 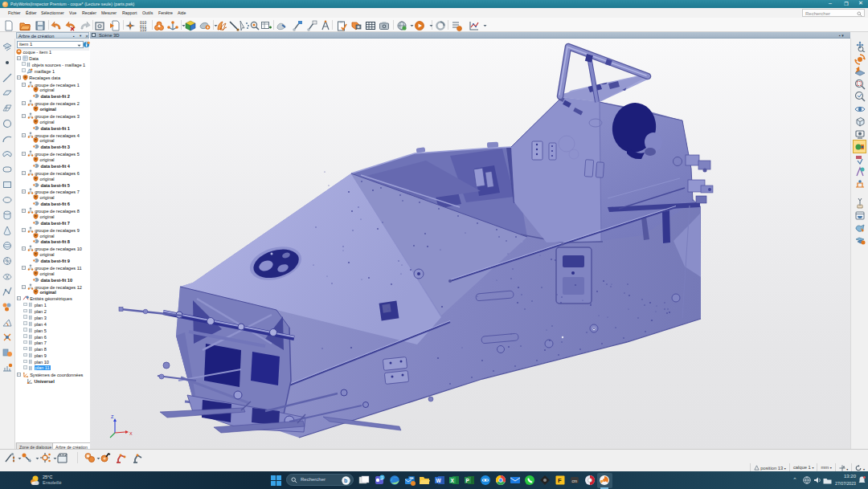 I want to click on svg-text: b, so click(x=346, y=480).